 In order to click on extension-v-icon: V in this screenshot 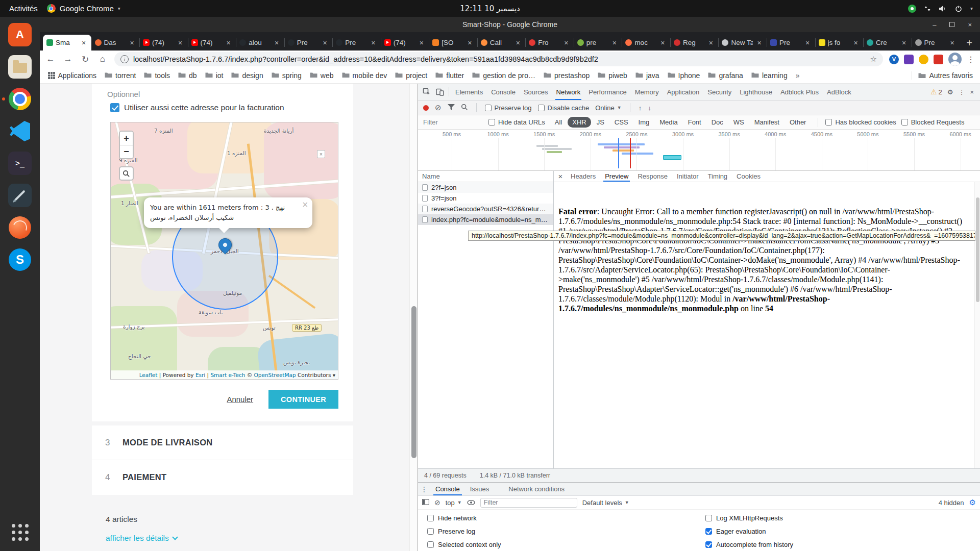, I will do `click(894, 59)`.